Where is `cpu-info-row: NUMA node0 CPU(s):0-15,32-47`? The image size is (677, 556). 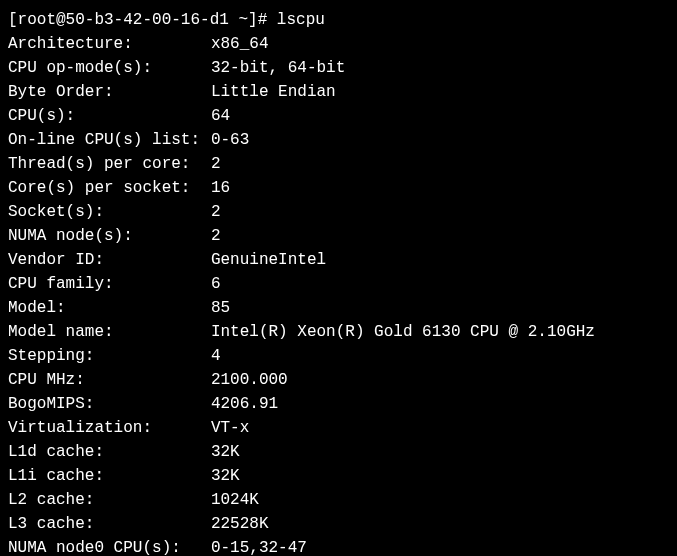 cpu-info-row: NUMA node0 CPU(s):0-15,32-47 is located at coordinates (338, 546).